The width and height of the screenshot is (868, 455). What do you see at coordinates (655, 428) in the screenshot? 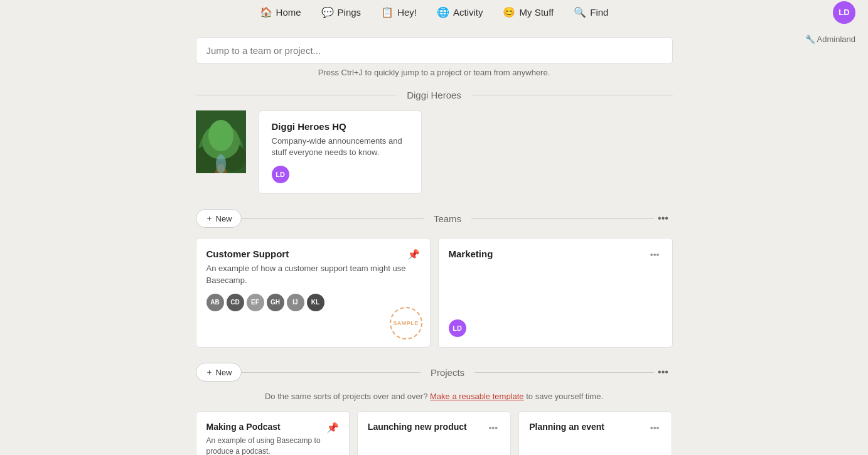
I see `event-more-button: •••` at bounding box center [655, 428].